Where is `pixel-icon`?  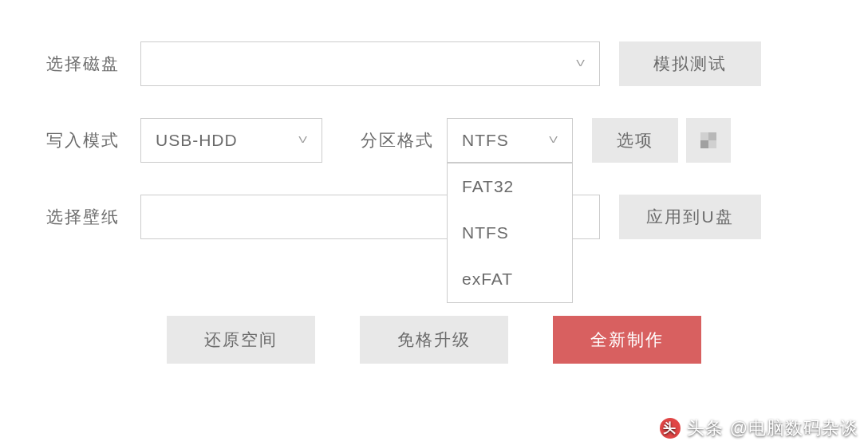
pixel-icon is located at coordinates (708, 140).